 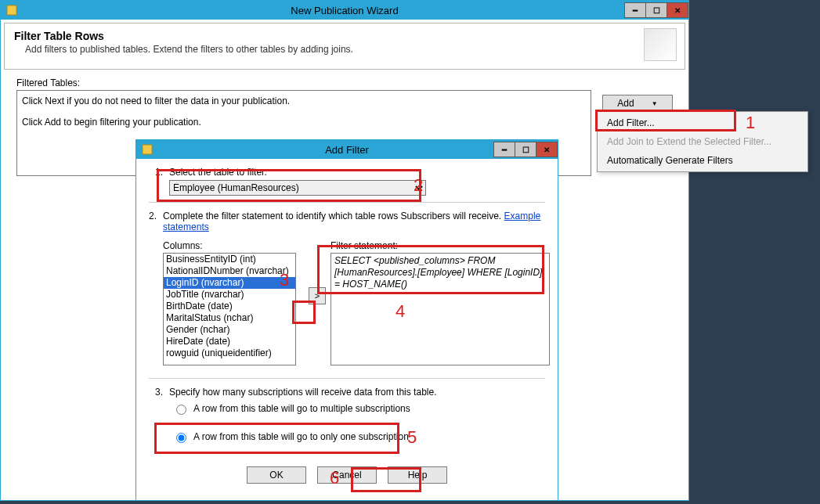 I want to click on filtered-text-2: Click Add to begin filtering your public…, so click(x=304, y=122).